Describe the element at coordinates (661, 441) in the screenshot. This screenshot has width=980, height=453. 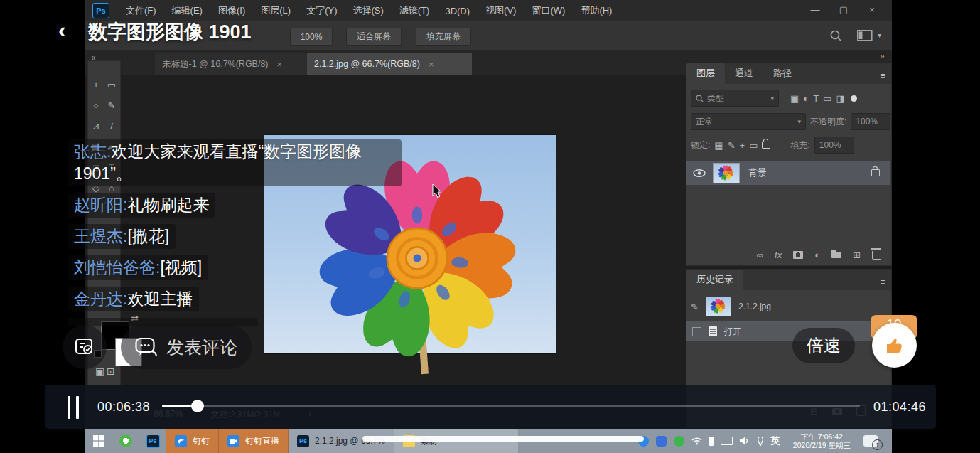
I see `tray-app-icon` at that location.